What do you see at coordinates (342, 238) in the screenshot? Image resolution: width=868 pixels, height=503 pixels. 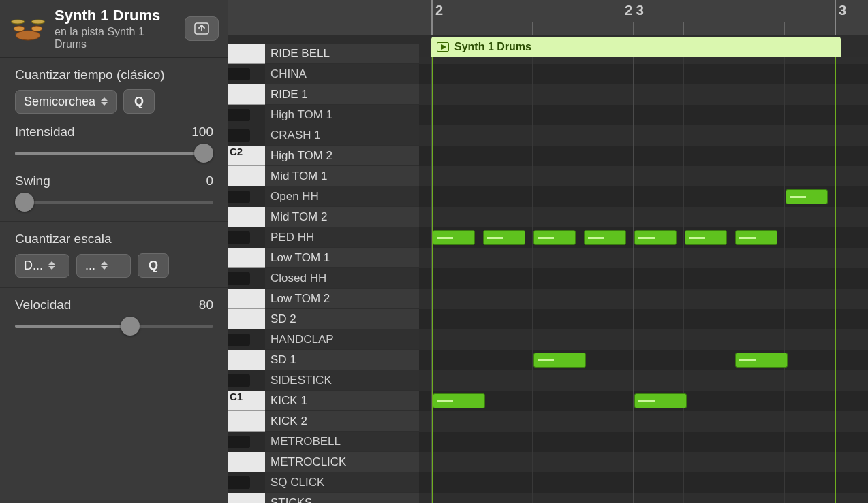 I see `drum-lane-label: PED HH` at bounding box center [342, 238].